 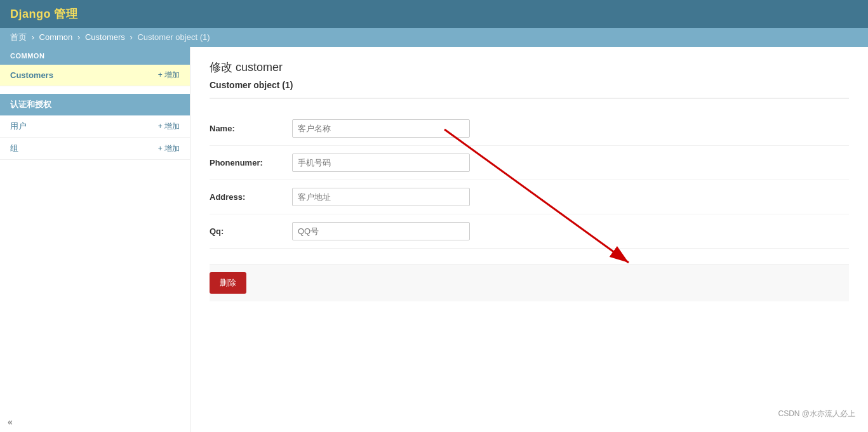 What do you see at coordinates (530, 197) in the screenshot?
I see `form-row-address: Address:` at bounding box center [530, 197].